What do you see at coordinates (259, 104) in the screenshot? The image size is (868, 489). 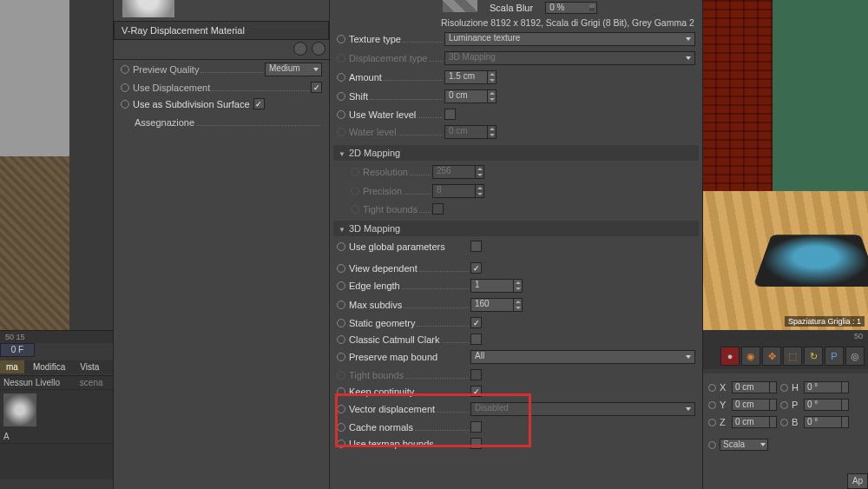 I see `use-subdiv-check` at bounding box center [259, 104].